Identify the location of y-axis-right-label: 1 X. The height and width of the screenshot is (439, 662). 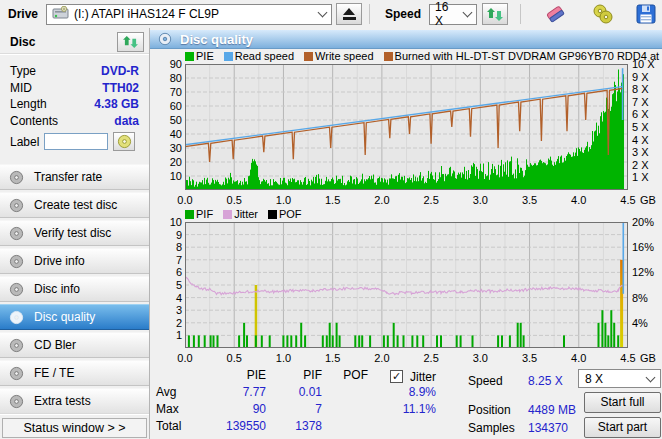
(647, 177).